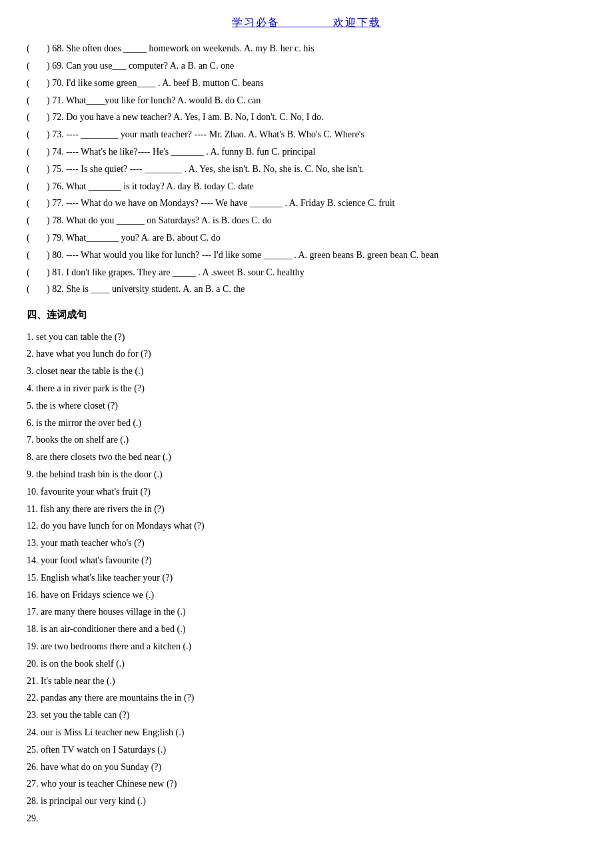  What do you see at coordinates (306, 66) in the screenshot?
I see `mcq-item: ( ) 69. Can you use___ computer? A. a B.…` at bounding box center [306, 66].